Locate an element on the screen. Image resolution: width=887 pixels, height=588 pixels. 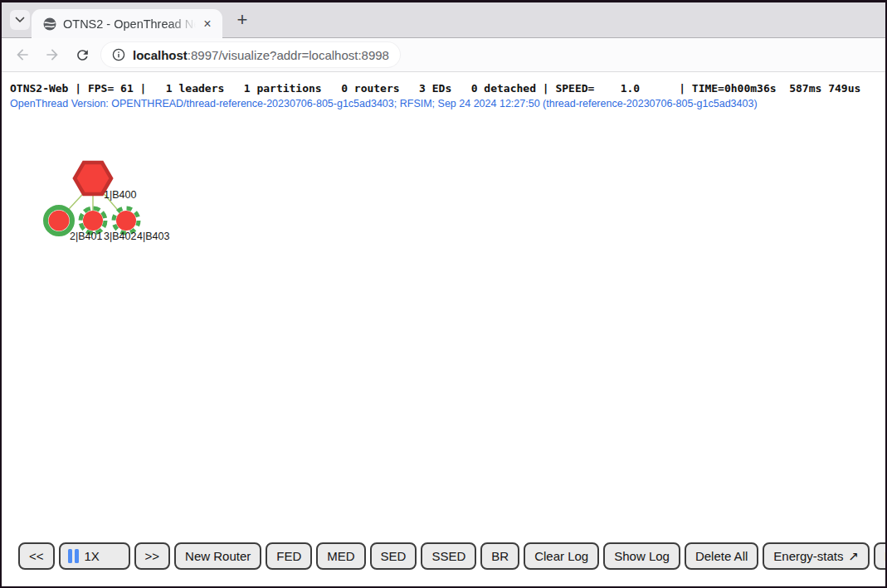
node-stats-button: Node-stats ↗ is located at coordinates (880, 556).